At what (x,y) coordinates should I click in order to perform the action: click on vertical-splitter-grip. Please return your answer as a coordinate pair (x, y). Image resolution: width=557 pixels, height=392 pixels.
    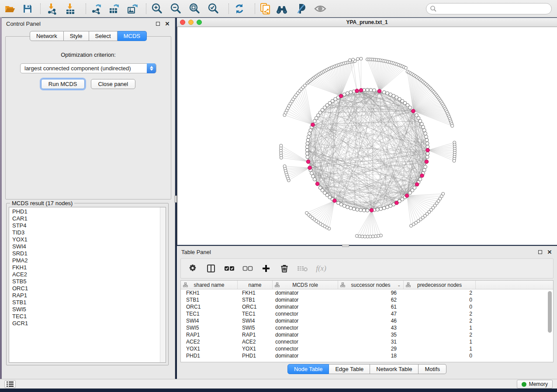
    Looking at the image, I should click on (176, 199).